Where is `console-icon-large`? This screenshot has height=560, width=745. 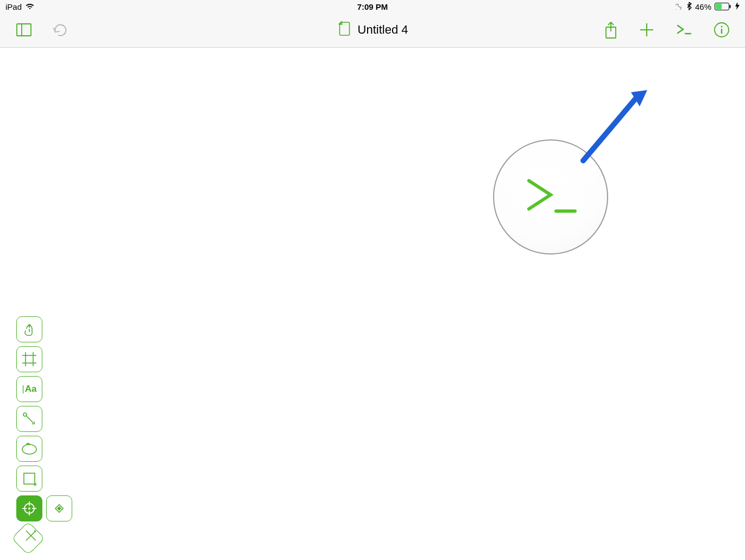
console-icon-large is located at coordinates (551, 197).